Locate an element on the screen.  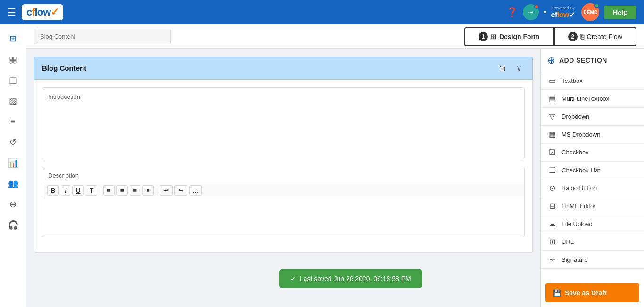
menu-icon: ☰ is located at coordinates (12, 12).